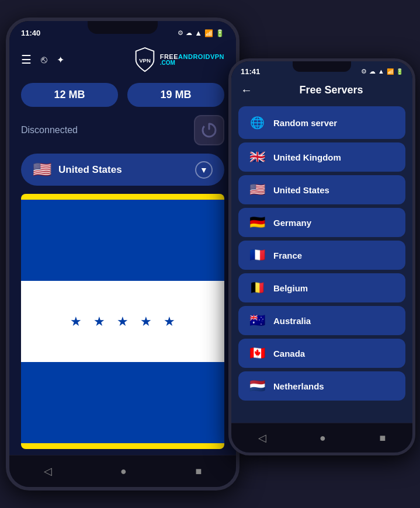 Image resolution: width=420 pixels, height=508 pixels. What do you see at coordinates (322, 255) in the screenshot?
I see `server-item-fr: 🇫🇷 France` at bounding box center [322, 255].